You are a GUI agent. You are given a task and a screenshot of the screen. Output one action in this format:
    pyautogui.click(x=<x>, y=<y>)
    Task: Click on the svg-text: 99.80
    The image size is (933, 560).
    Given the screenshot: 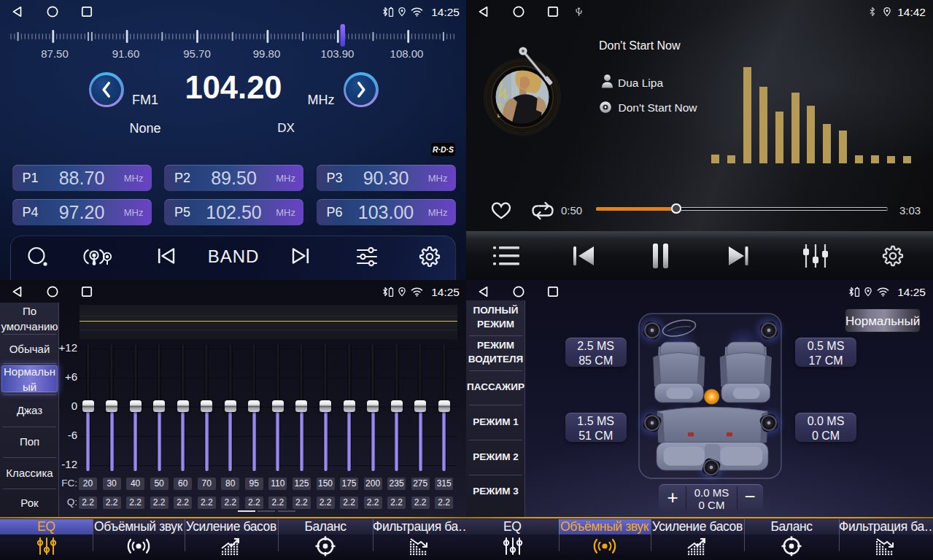 What is the action you would take?
    pyautogui.click(x=267, y=54)
    